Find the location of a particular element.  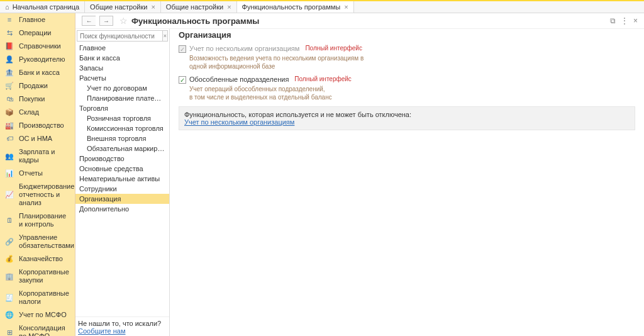

sidebar-item-12: 📈Бюджетирование, отчетность и анализ is located at coordinates (38, 195).